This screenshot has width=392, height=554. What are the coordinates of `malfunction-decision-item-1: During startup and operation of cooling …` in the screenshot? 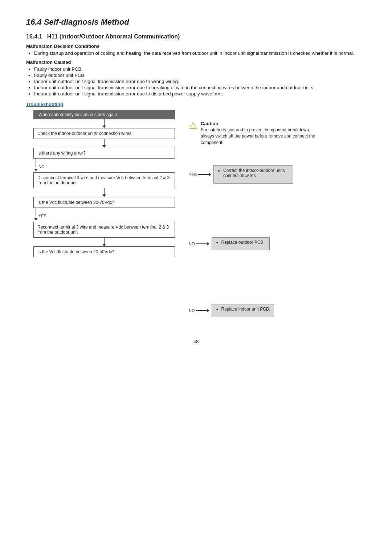 It's located at (200, 53).